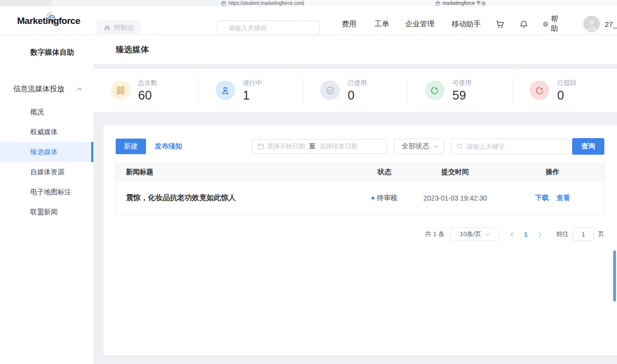 This screenshot has height=364, width=617. What do you see at coordinates (80, 89) in the screenshot?
I see `chevron-up-icon` at bounding box center [80, 89].